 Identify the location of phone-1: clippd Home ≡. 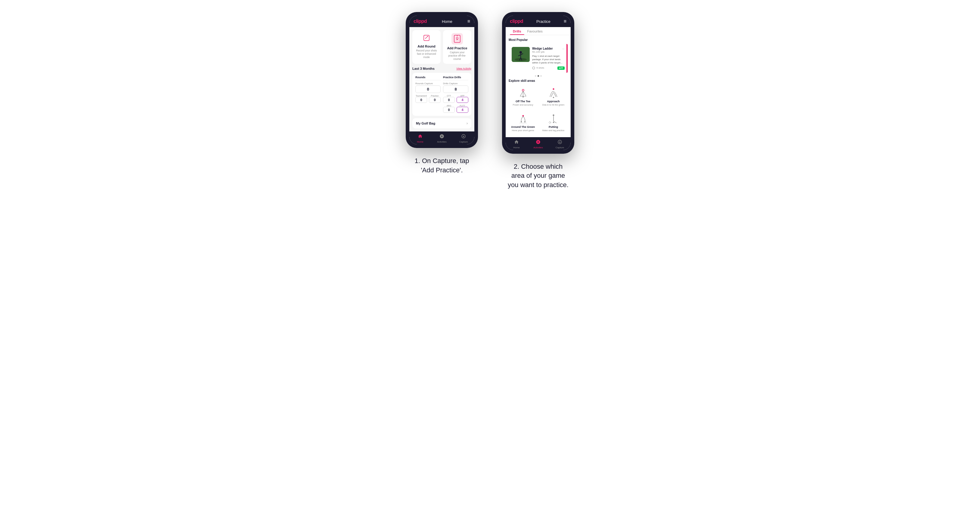
(442, 80).